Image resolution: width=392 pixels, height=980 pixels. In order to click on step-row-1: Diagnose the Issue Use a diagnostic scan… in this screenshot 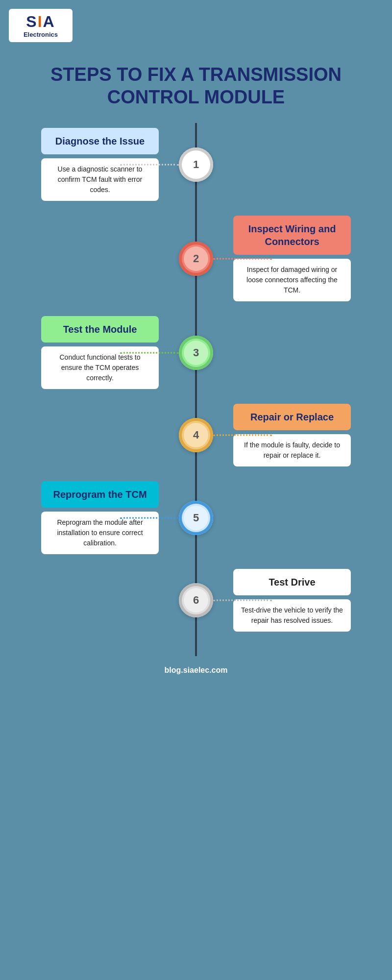, I will do `click(196, 165)`.